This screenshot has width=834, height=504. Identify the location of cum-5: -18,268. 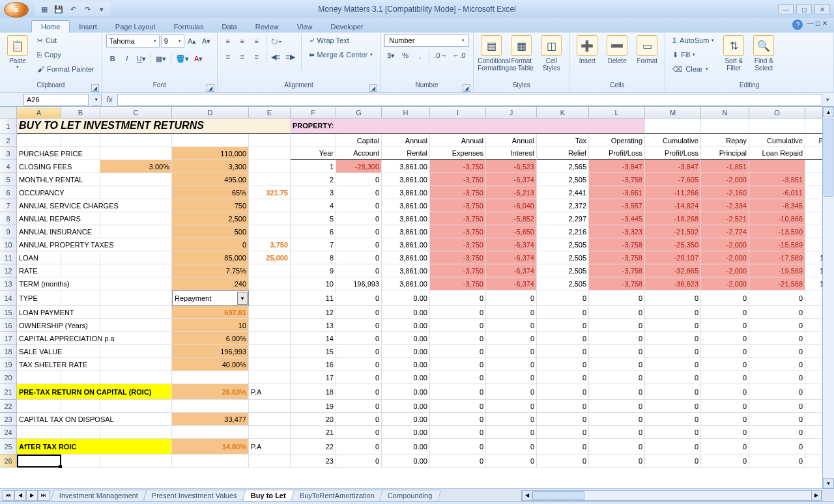
(673, 219).